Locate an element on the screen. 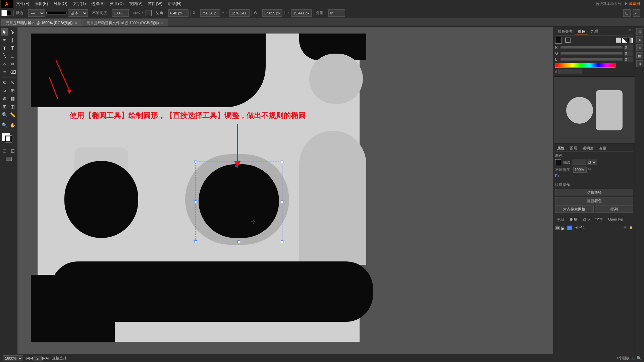  prev-page-btn: |◀ is located at coordinates (28, 358).